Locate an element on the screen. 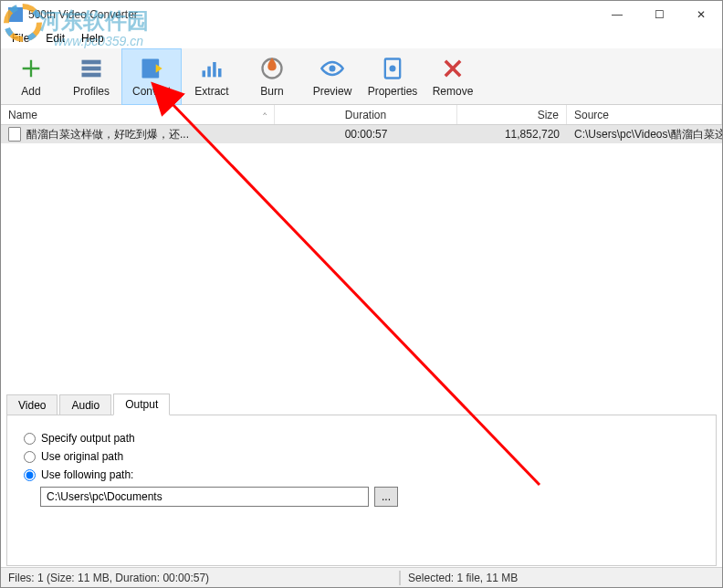 The width and height of the screenshot is (723, 588). titlebar: 500th Video Converter — ☐ ✕ is located at coordinates (362, 15).